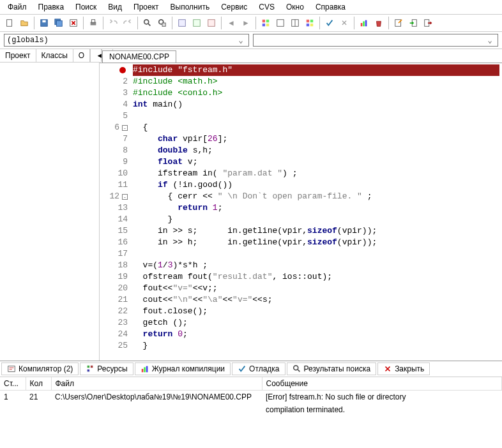 This screenshot has width=502, height=448. What do you see at coordinates (379, 23) in the screenshot?
I see `trash-icon` at bounding box center [379, 23].